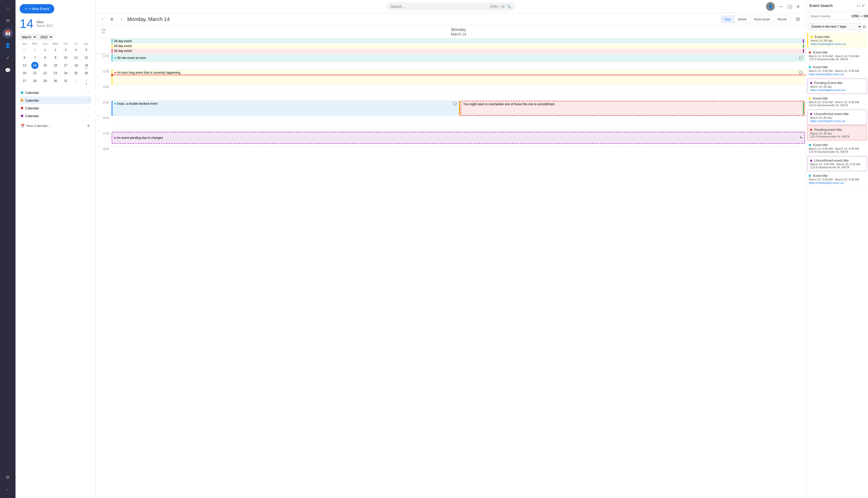 The width and height of the screenshot is (868, 498). What do you see at coordinates (45, 57) in the screenshot?
I see `cal-day: 8` at bounding box center [45, 57].